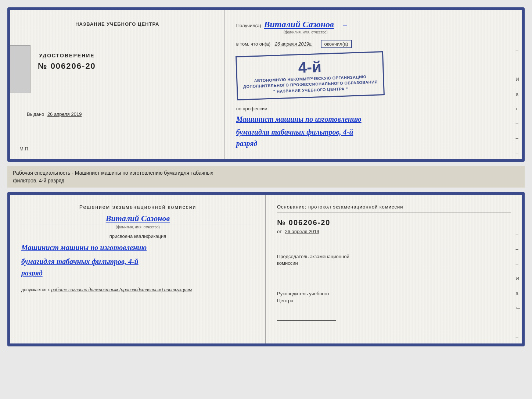  Describe the element at coordinates (138, 273) in the screenshot. I see `bottom-razryad: разряд` at that location.